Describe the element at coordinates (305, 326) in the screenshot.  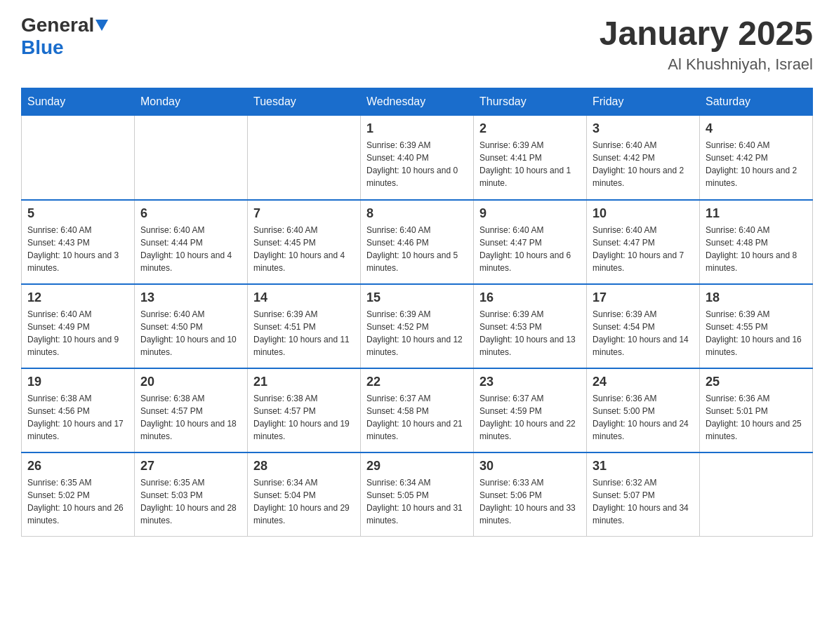
I see `calendar-cell: 14Sunrise: 6:39 AM Sunset: 4:51 PM Dayli…` at that location.